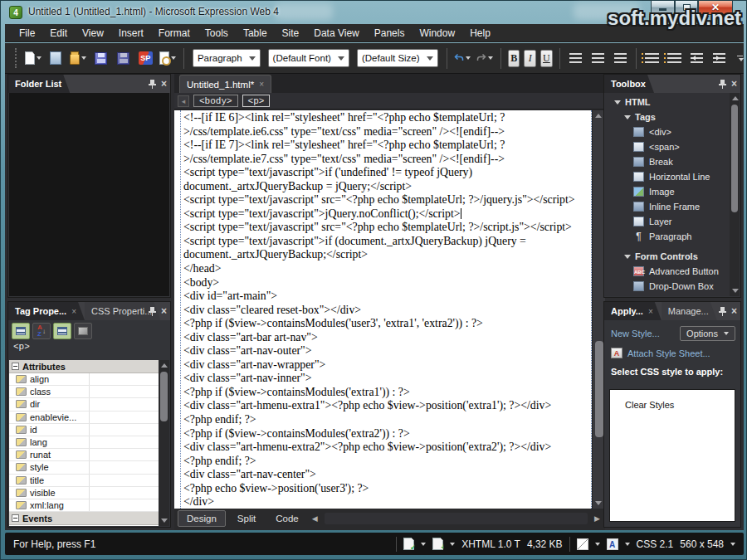  What do you see at coordinates (613, 544) in the screenshot?
I see `style-application-icon: A` at bounding box center [613, 544].